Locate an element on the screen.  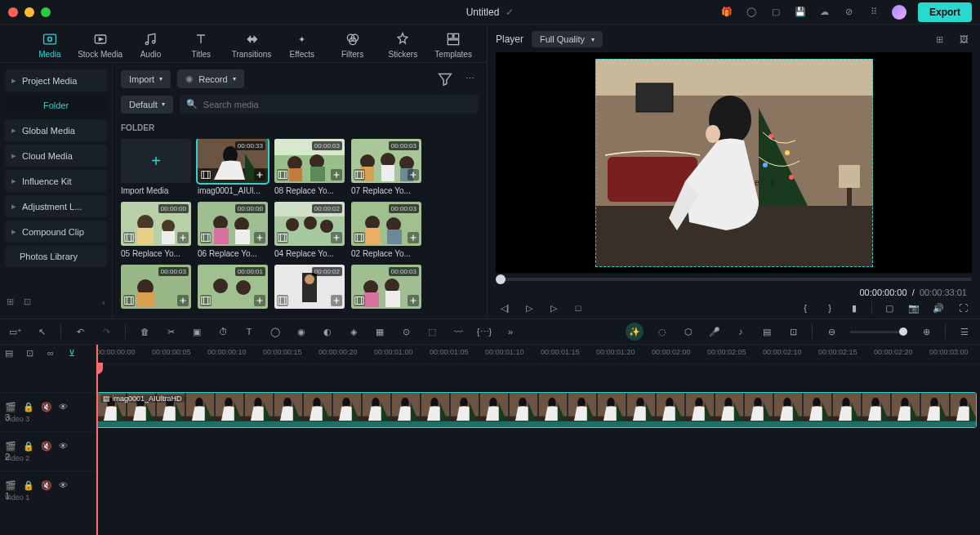
minimize-window is located at coordinates (29, 12).